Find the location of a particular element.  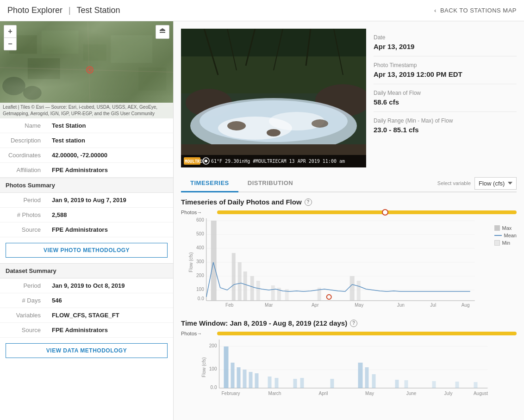

variable-select-label: Select variable is located at coordinates (454, 183).